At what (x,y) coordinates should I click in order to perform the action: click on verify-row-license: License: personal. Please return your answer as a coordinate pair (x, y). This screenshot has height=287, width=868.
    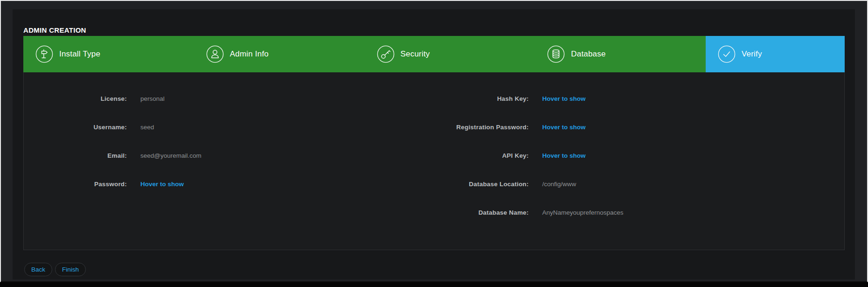
    Looking at the image, I should click on (229, 99).